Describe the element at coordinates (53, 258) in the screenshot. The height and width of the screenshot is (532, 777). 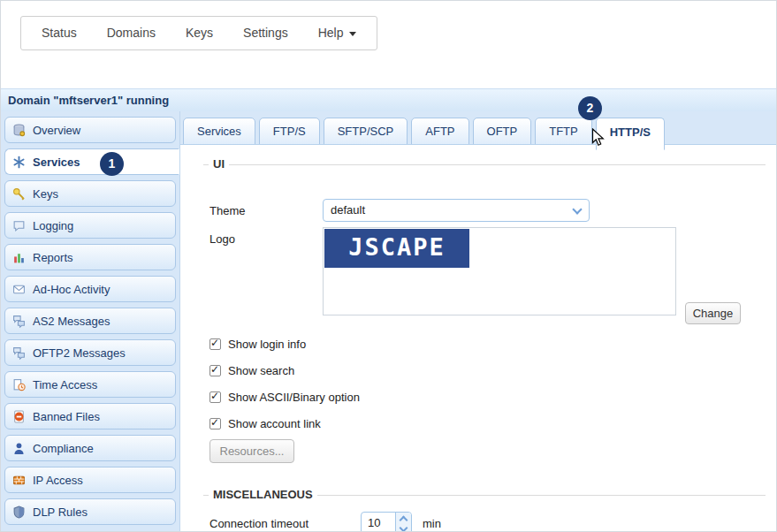
I see `sidebar-item-label: Reports` at that location.